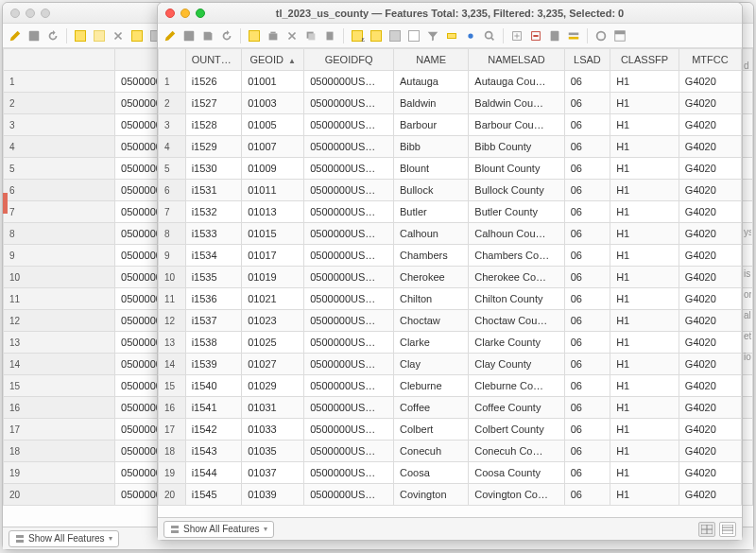 The height and width of the screenshot is (553, 756). Describe the element at coordinates (200, 13) in the screenshot. I see `zoom-icon` at that location.